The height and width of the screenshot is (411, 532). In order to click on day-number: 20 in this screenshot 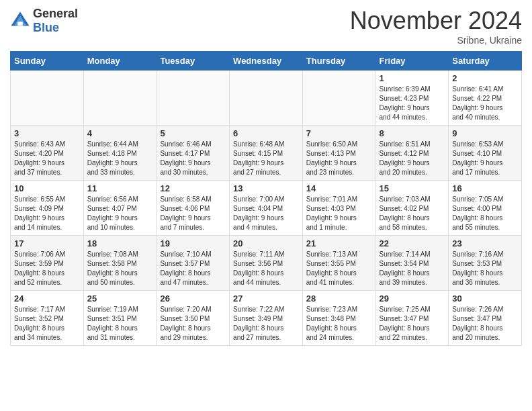, I will do `click(266, 243)`.